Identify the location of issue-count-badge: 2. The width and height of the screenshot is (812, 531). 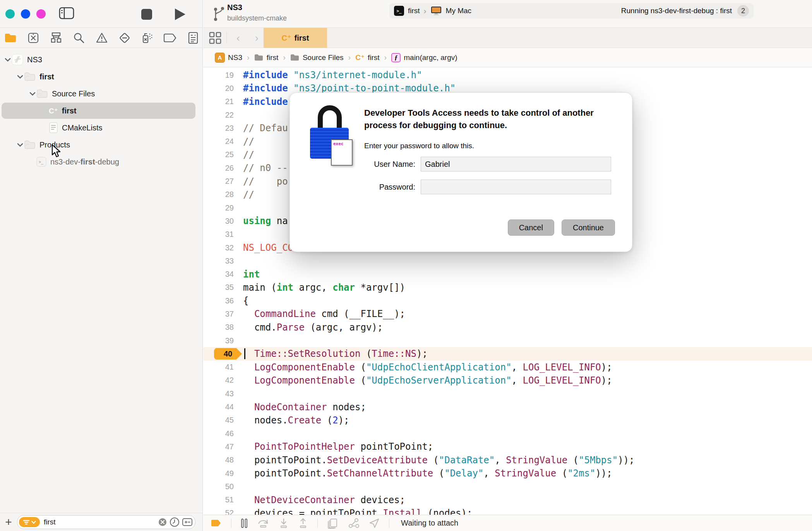
(743, 11).